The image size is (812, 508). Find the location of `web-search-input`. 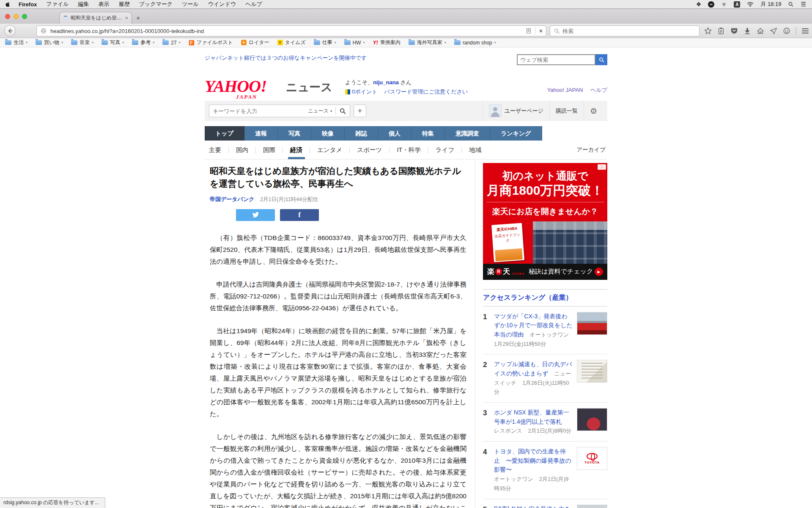

web-search-input is located at coordinates (556, 60).